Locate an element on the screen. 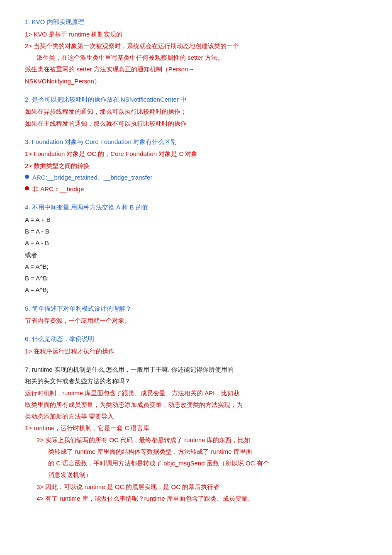  s4-item-3: A = A - B is located at coordinates (196, 243).